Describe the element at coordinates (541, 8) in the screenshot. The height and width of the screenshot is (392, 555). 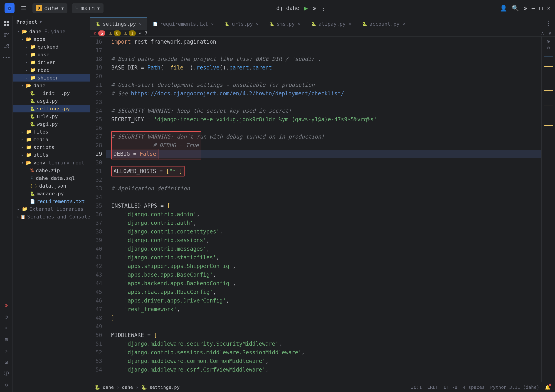
I see `maximize-button: □` at that location.